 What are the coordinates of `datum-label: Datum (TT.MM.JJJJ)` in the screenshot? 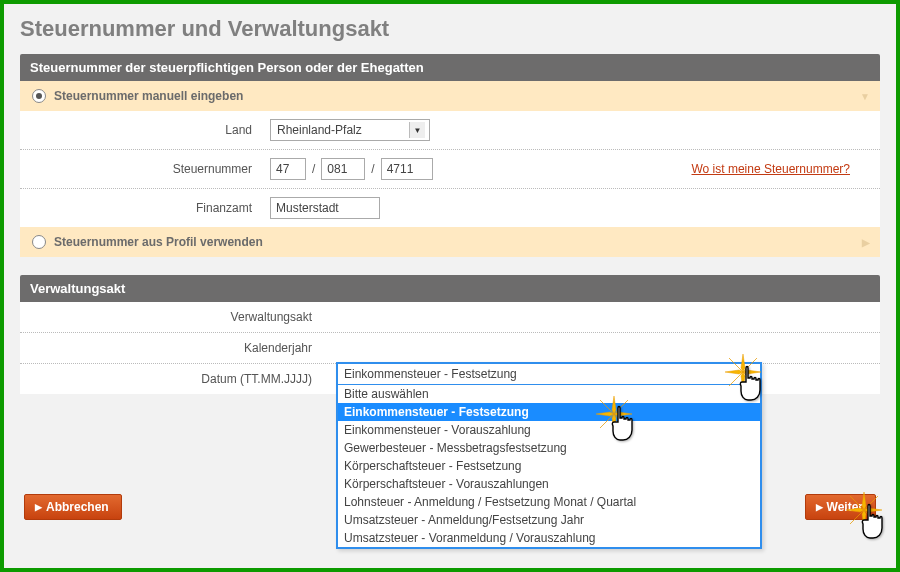 It's located at (180, 379).